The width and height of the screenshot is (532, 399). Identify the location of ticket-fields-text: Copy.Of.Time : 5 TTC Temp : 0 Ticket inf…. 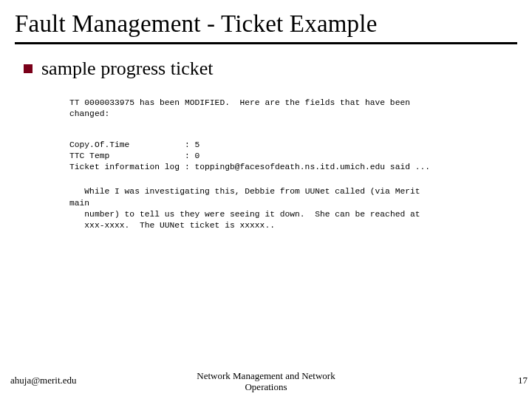
(286, 157).